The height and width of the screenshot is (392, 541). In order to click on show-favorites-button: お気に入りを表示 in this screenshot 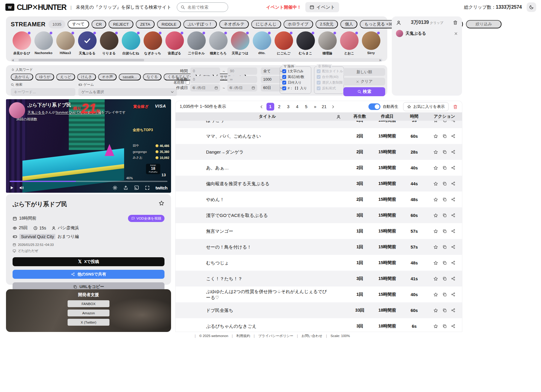, I will do `click(426, 107)`.